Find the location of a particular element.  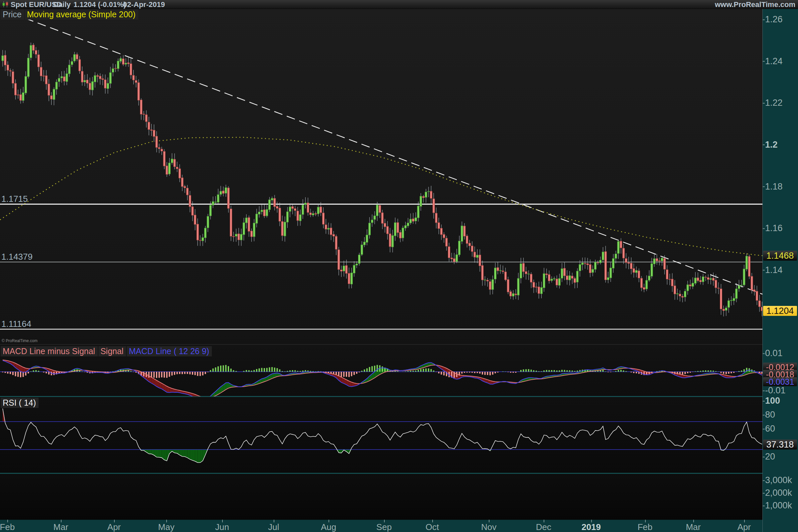

title-bar: Spot EUR/USD Daily 1.1204 (-0.01%) 02-Ap… is located at coordinates (399, 4).